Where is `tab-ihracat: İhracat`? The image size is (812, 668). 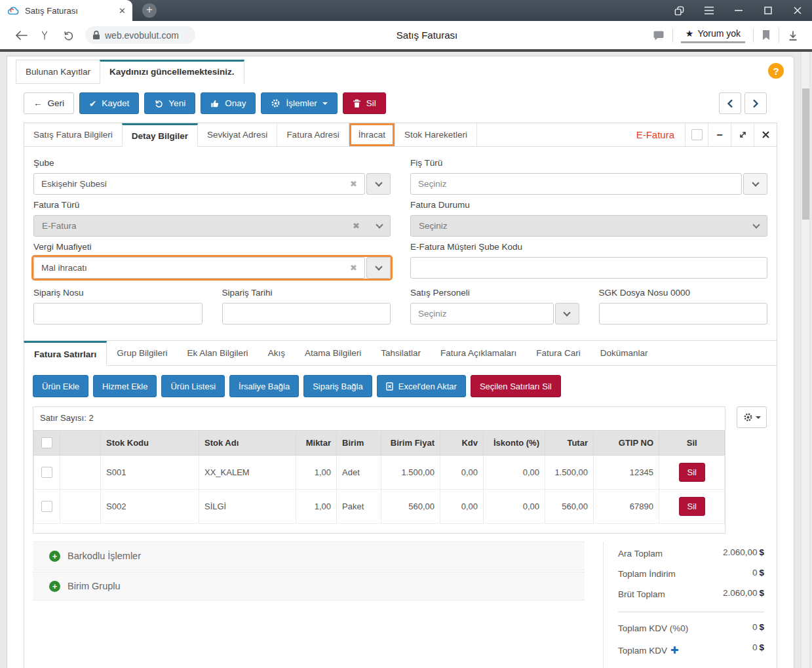
tab-ihracat: İhracat is located at coordinates (372, 135).